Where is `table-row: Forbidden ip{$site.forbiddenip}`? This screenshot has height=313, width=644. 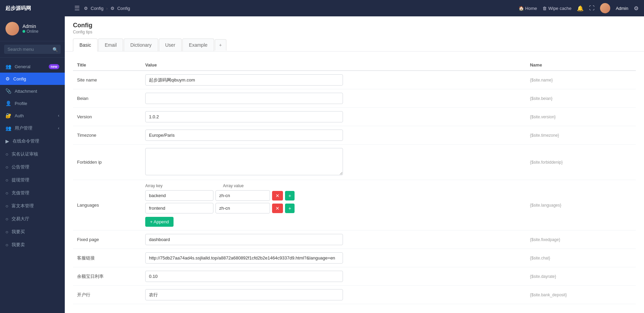
table-row: Forbidden ip{$site.forbiddenip} is located at coordinates (355, 162).